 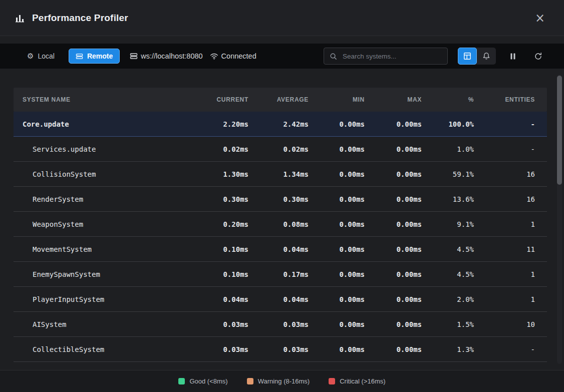 What do you see at coordinates (460, 174) in the screenshot?
I see `cell-percent: 59.1%` at bounding box center [460, 174].